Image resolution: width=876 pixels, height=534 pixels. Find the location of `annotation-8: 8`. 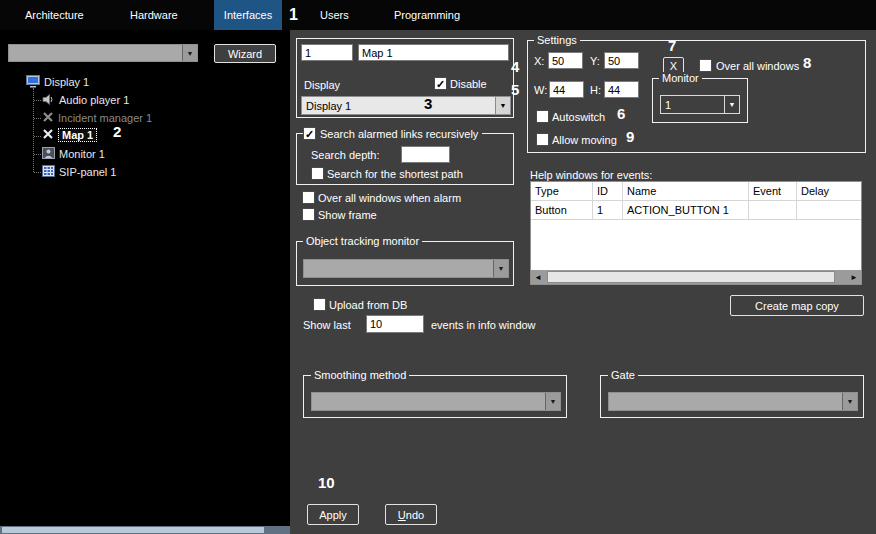

annotation-8: 8 is located at coordinates (807, 62).